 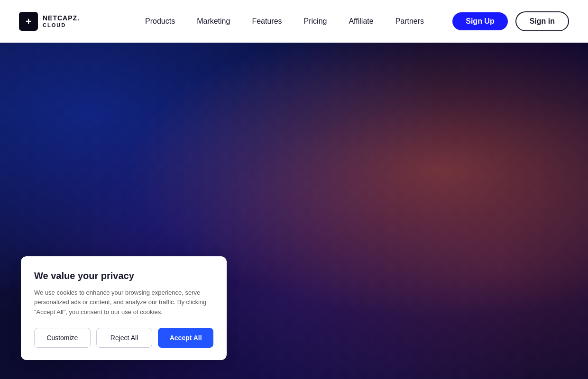 What do you see at coordinates (316, 21) in the screenshot?
I see `nav-pricing: Pricing` at bounding box center [316, 21].